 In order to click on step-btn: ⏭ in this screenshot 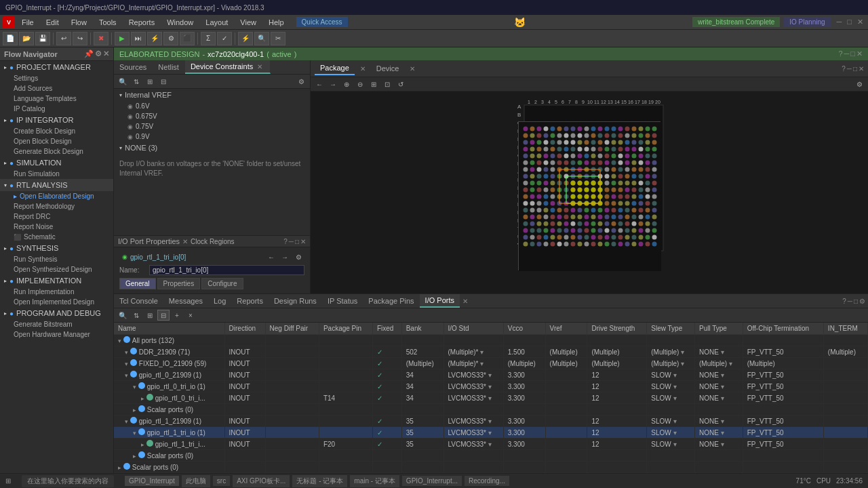, I will do `click(138, 39)`.